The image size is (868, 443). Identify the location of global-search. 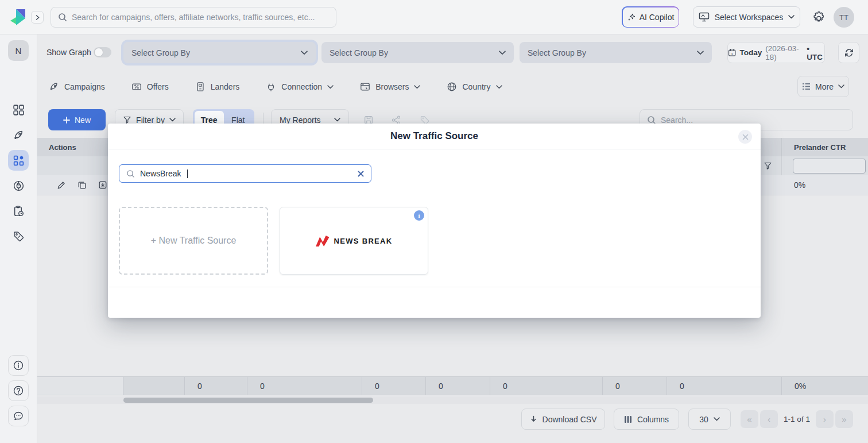
(193, 17).